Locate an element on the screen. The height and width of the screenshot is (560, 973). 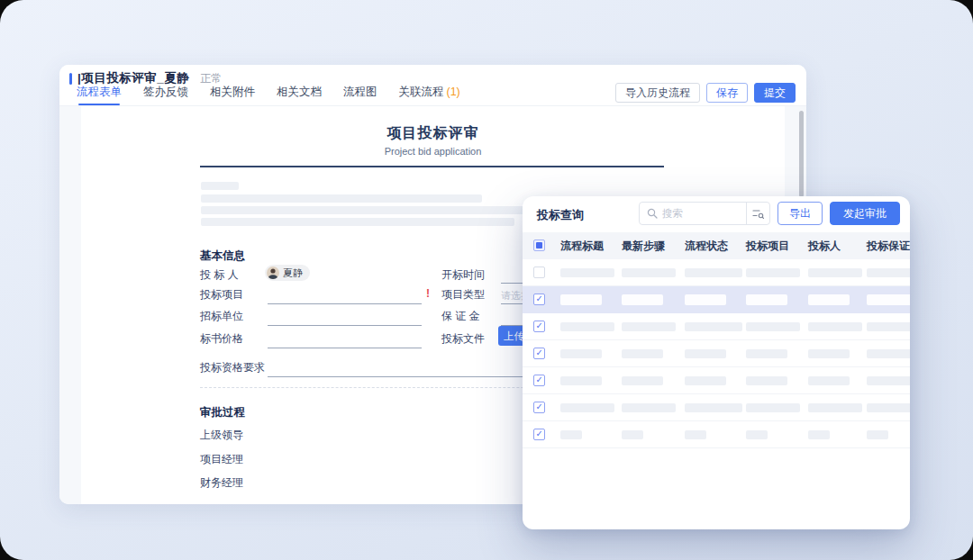
project-type-label: 项目类型 is located at coordinates (463, 294).